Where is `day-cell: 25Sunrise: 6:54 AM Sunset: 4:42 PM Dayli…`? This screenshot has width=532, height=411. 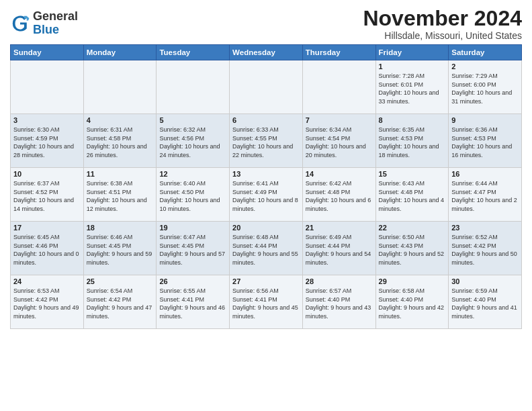
day-cell: 25Sunrise: 6:54 AM Sunset: 4:42 PM Dayli… is located at coordinates (120, 302).